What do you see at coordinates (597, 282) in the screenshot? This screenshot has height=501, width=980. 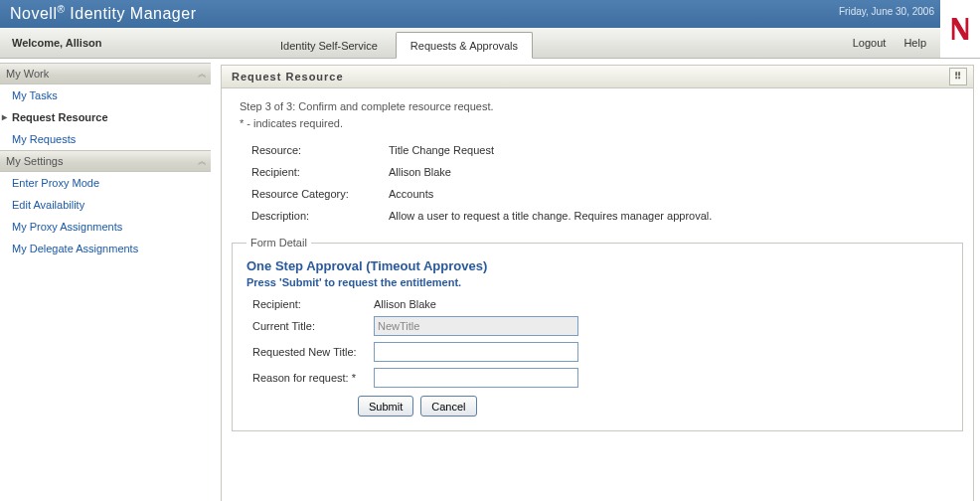 I see `approval-subtitle: Press 'Submit' to request the entitlemen…` at bounding box center [597, 282].